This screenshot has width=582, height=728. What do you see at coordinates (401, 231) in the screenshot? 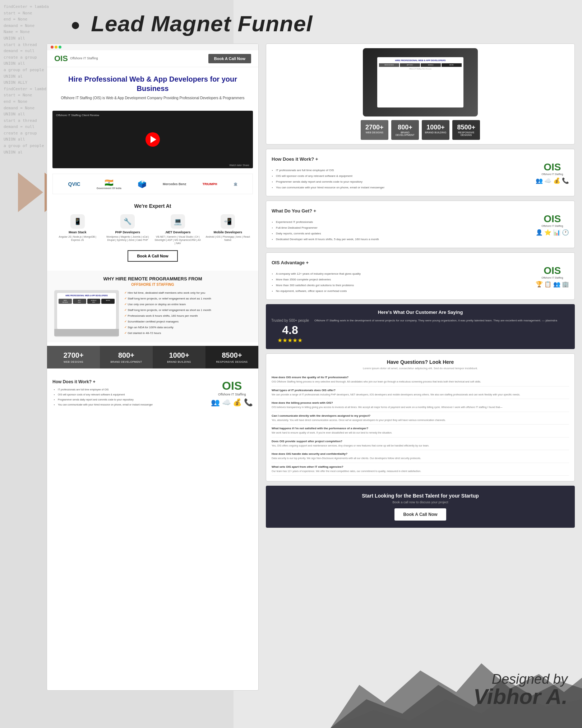
I see `right-whatget-list: Experienced IT professionals Full-time D…` at bounding box center [401, 231].